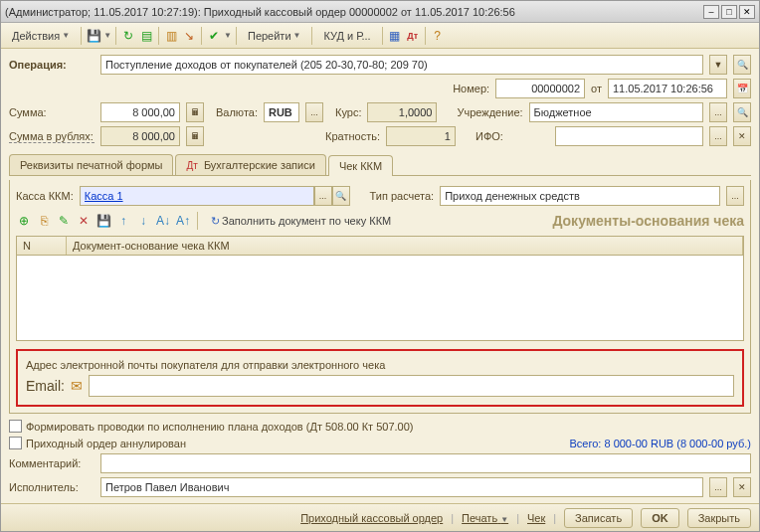 The height and width of the screenshot is (532, 760). Describe the element at coordinates (426, 463) in the screenshot. I see `comment-input` at that location.